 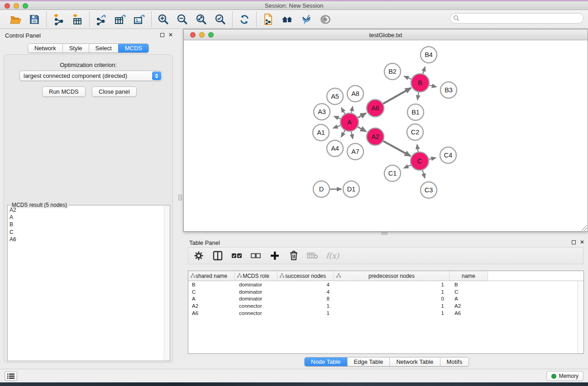 I want to click on export-network-icon, so click(x=101, y=19).